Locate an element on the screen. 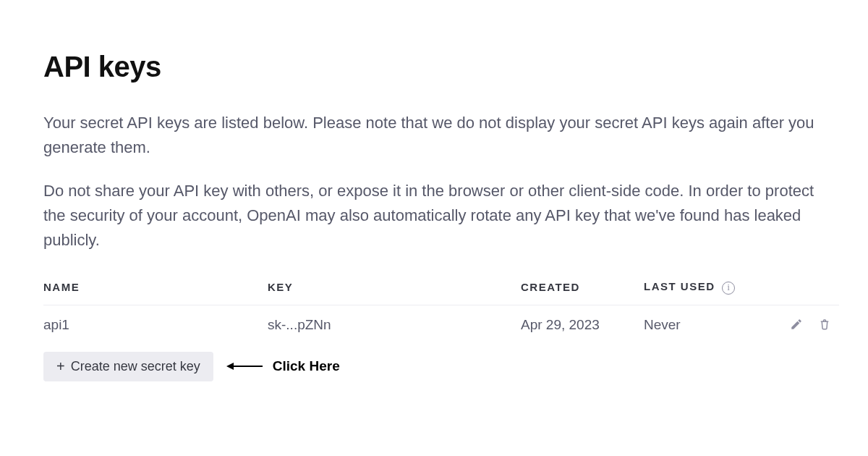 This screenshot has width=868, height=456. col-header-lastused: LAST USED i is located at coordinates (705, 288).